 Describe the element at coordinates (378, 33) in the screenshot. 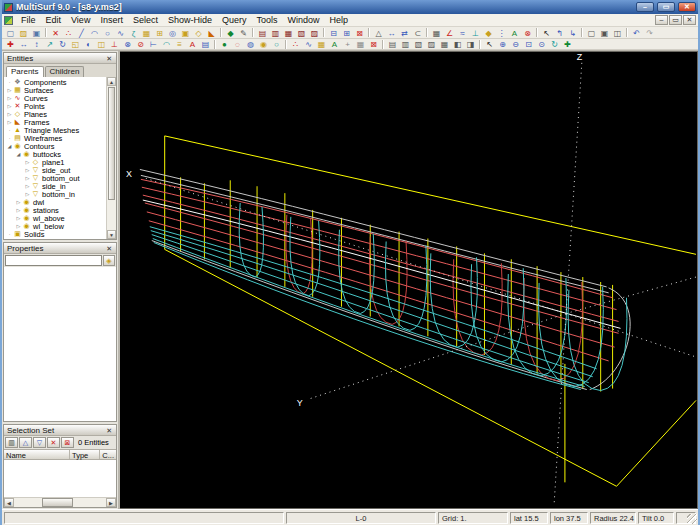

I see `measure-icon: △` at that location.